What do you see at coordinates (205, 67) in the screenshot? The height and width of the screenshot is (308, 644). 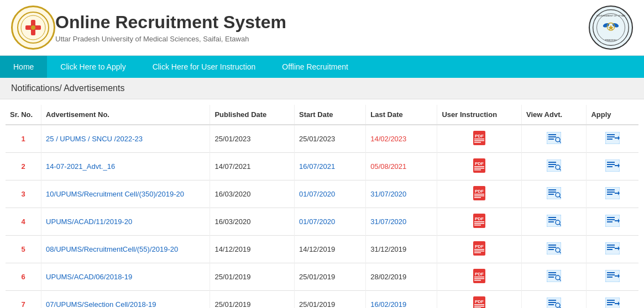 I see `nav-user-instruction: Click Here for User Instruction` at bounding box center [205, 67].